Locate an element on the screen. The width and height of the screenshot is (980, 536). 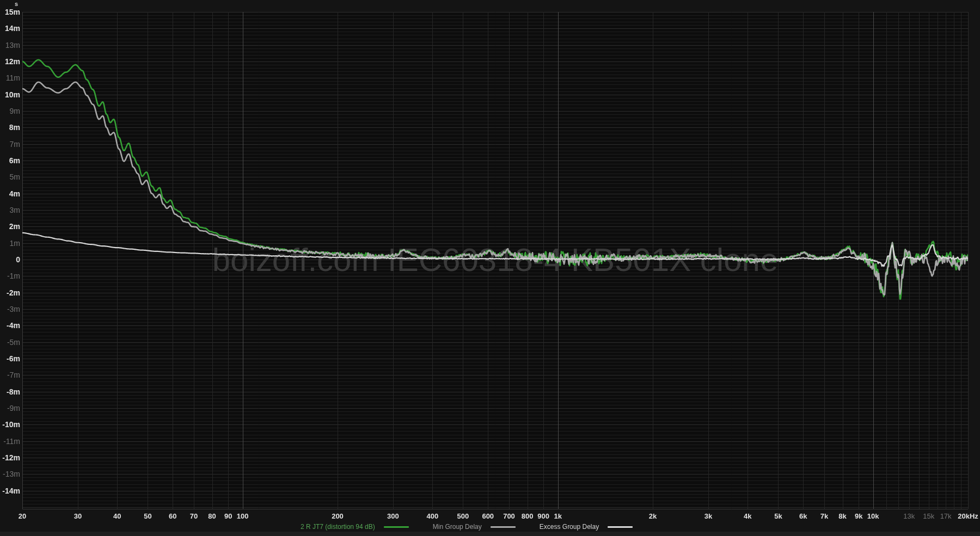
x-tick-label: 17k is located at coordinates (946, 516).